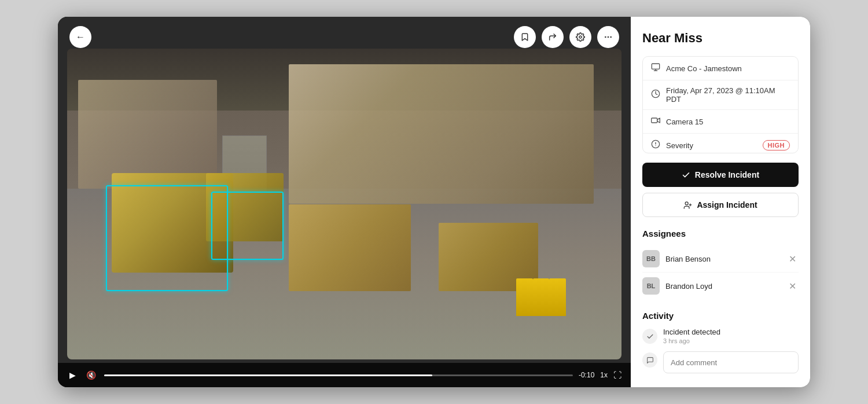 This screenshot has height=404, width=868. Describe the element at coordinates (720, 342) in the screenshot. I see `activity-section: Activity Incident detected 3 hrs ago` at that location.